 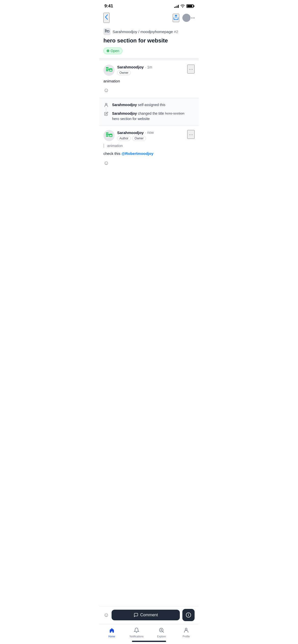 I want to click on share-button, so click(x=176, y=18).